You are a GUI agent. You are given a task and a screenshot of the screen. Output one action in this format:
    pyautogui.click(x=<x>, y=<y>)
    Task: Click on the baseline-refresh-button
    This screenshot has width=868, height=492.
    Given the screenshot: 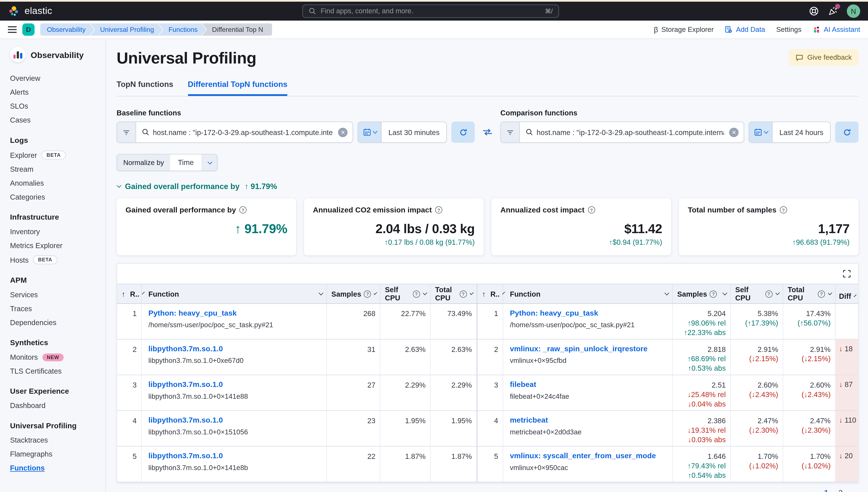 What is the action you would take?
    pyautogui.click(x=463, y=132)
    